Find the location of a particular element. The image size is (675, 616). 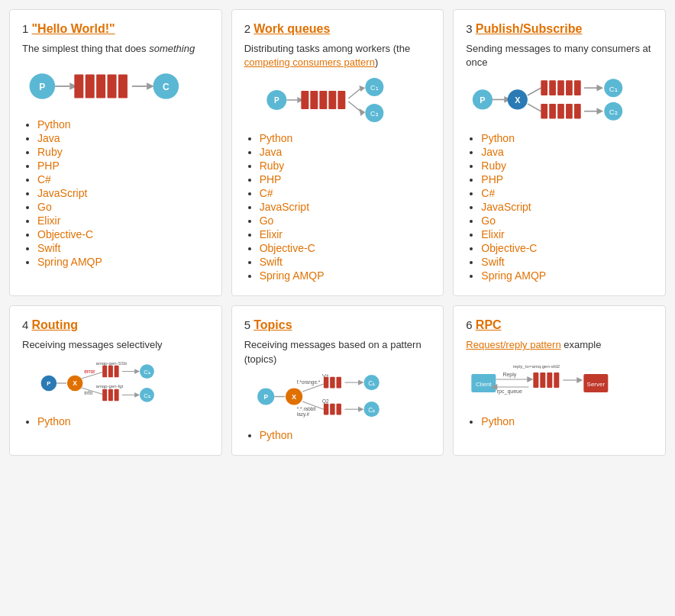

card-1-diagram: P C is located at coordinates (116, 86).